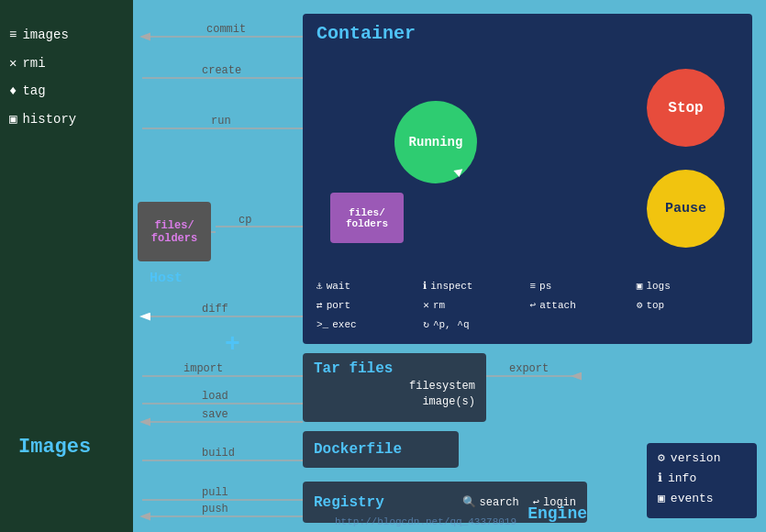 The width and height of the screenshot is (766, 532). I want to click on images-title: Images, so click(55, 448).